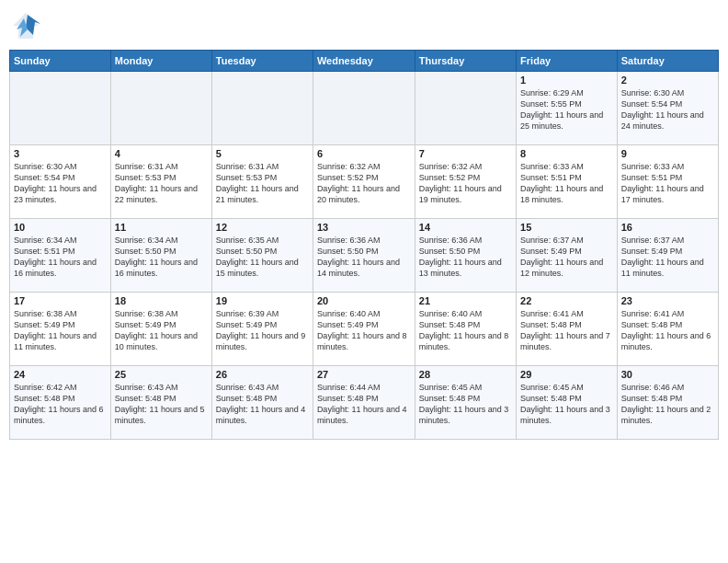 The image size is (728, 563). I want to click on day-number: 11, so click(162, 227).